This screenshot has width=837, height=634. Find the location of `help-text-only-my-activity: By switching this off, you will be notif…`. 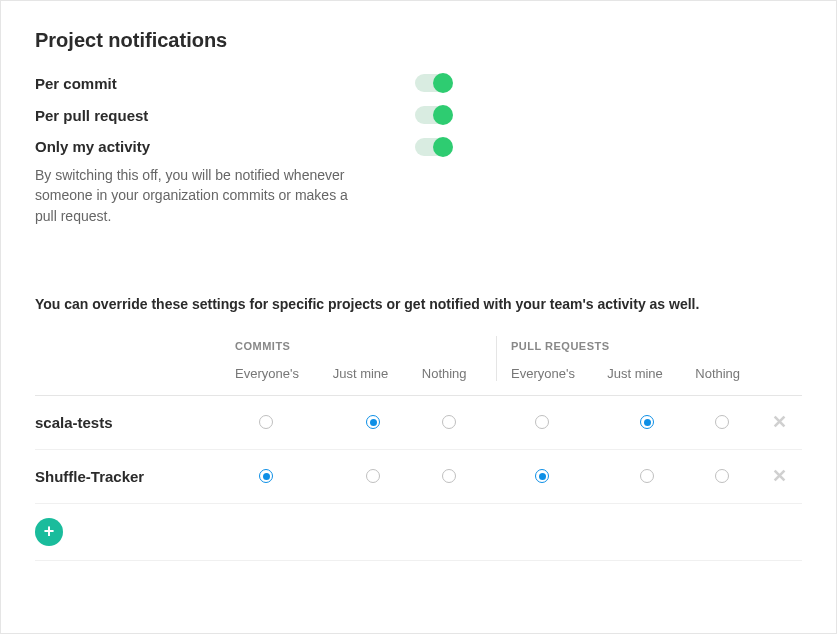

help-text-only-my-activity: By switching this off, you will be notif… is located at coordinates (195, 196).